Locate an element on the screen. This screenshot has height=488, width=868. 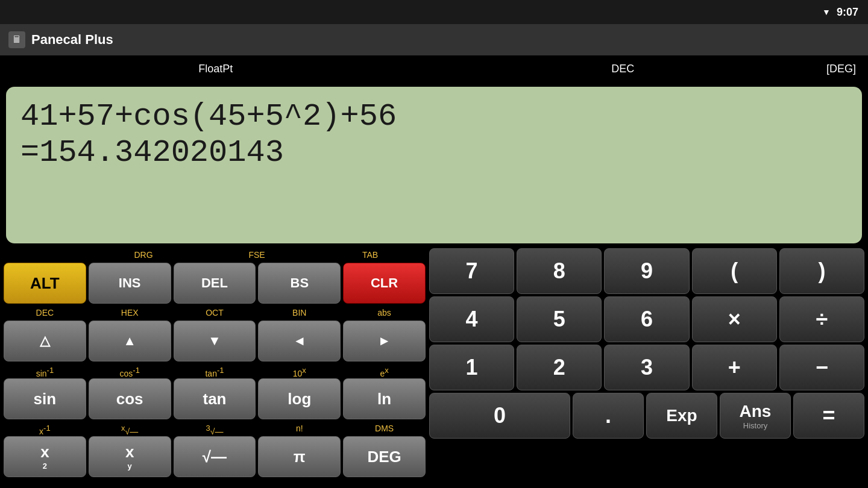
btn-8: 8 is located at coordinates (559, 271).